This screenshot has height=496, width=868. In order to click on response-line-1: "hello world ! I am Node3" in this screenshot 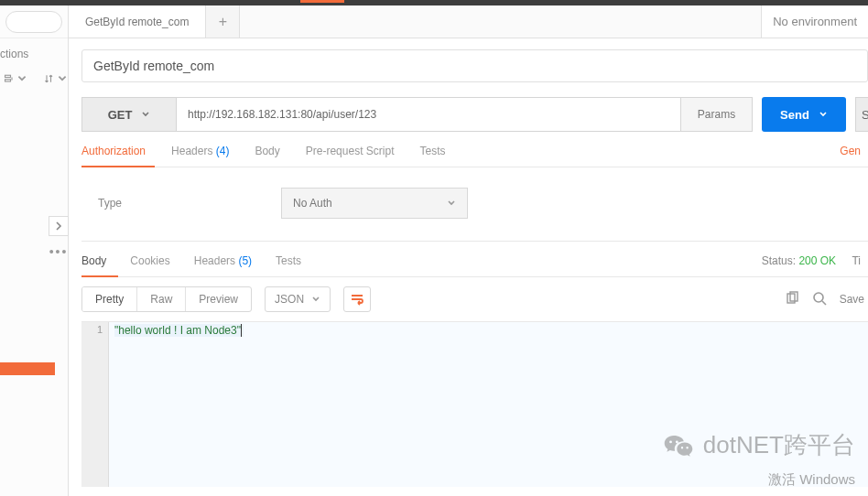, I will do `click(178, 330)`.